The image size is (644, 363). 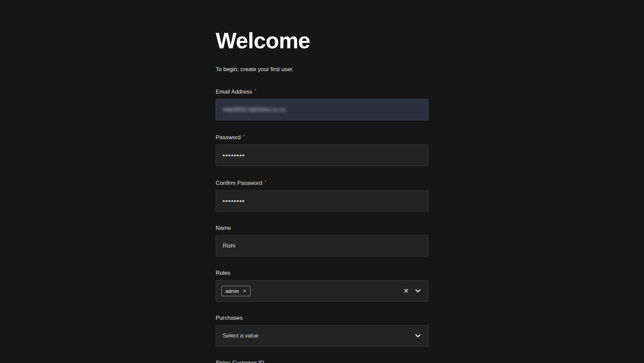 What do you see at coordinates (322, 41) in the screenshot?
I see `page-title: Welcome` at bounding box center [322, 41].